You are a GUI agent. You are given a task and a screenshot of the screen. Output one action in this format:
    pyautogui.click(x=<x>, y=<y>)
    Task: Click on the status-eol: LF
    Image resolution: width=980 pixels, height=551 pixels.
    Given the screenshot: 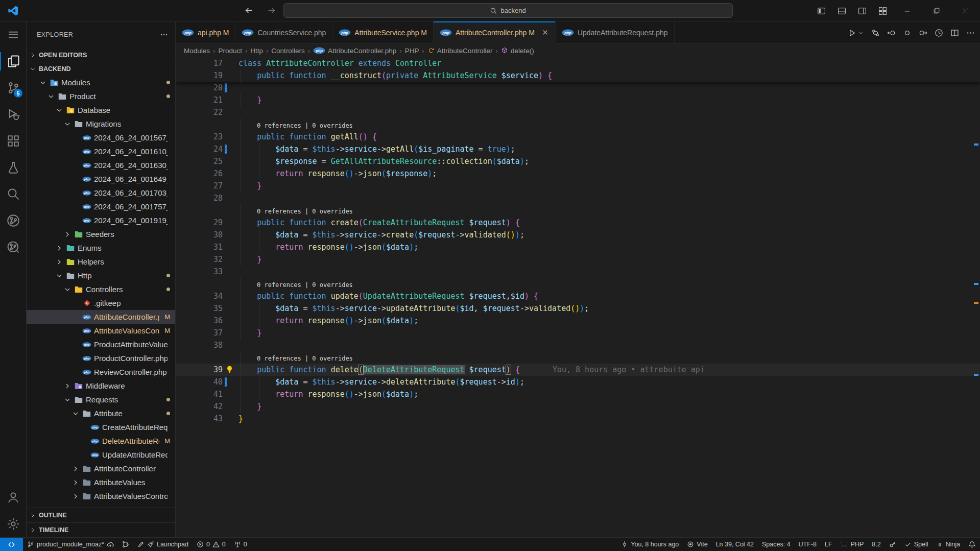 What is the action you would take?
    pyautogui.click(x=828, y=544)
    